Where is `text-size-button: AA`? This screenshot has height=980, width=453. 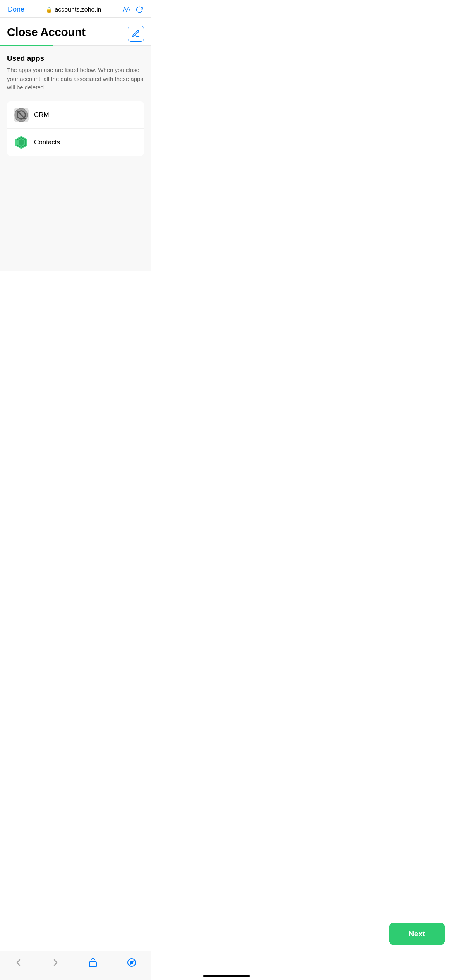 text-size-button: AA is located at coordinates (126, 10).